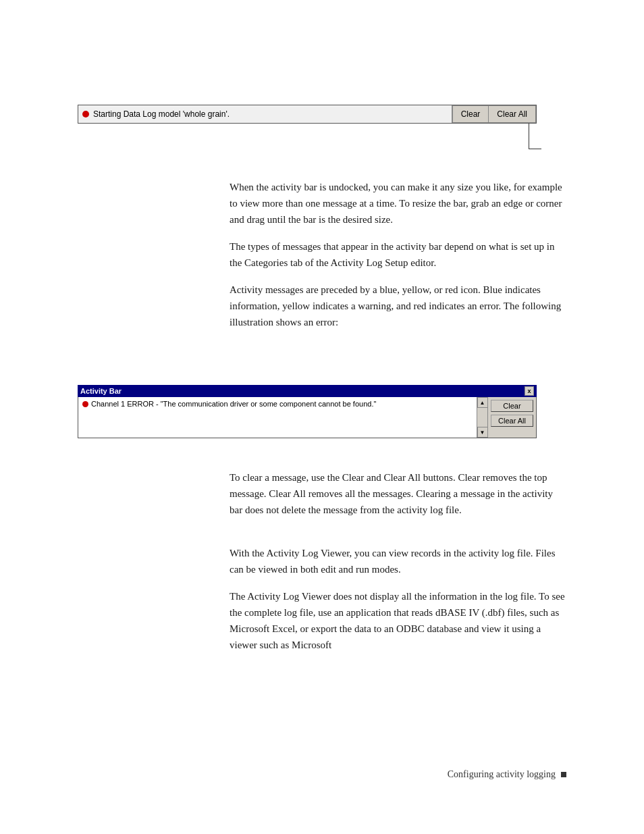  I want to click on window-message-row: Channel 1 ERROR - "The communication dri…, so click(277, 404).